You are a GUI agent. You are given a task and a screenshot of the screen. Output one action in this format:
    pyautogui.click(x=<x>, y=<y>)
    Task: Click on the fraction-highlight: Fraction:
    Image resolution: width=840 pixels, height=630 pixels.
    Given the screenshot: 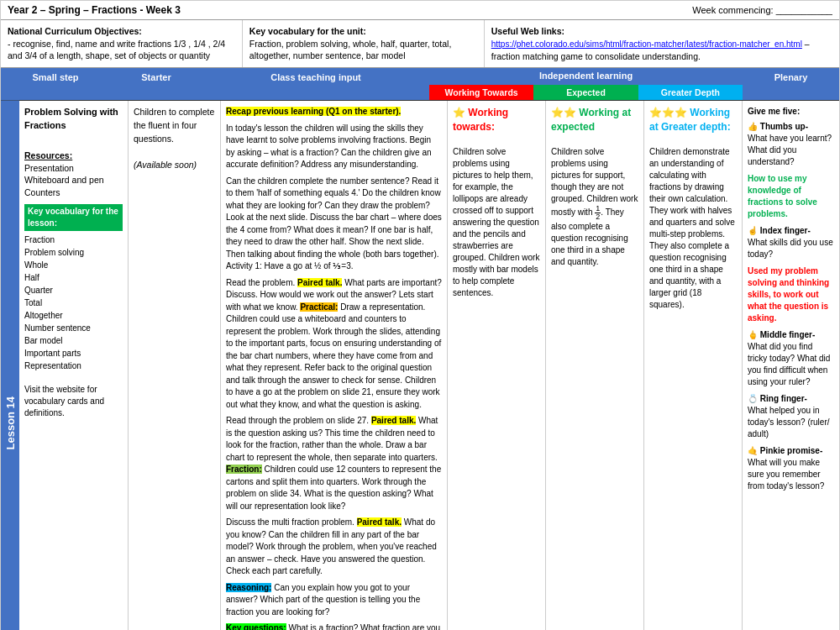 What is the action you would take?
    pyautogui.click(x=244, y=469)
    